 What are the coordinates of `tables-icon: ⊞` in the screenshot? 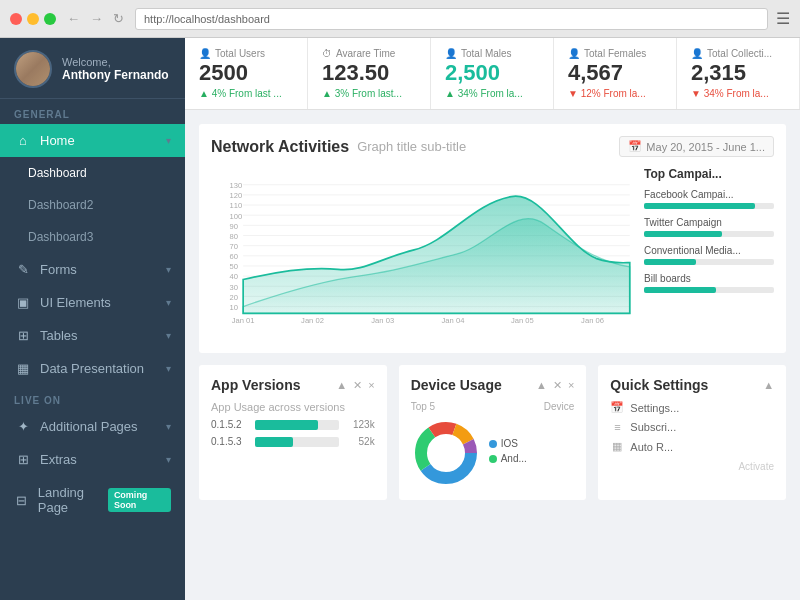 It's located at (23, 336).